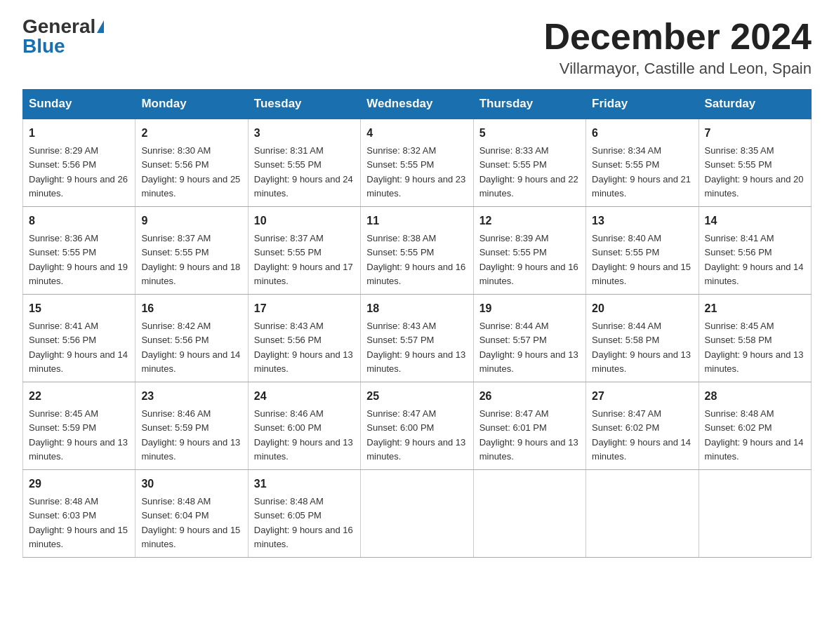 Image resolution: width=834 pixels, height=644 pixels. Describe the element at coordinates (529, 435) in the screenshot. I see `day-info: Sunrise: 8:47 AMSunset: 6:01 PMDaylight:…` at that location.